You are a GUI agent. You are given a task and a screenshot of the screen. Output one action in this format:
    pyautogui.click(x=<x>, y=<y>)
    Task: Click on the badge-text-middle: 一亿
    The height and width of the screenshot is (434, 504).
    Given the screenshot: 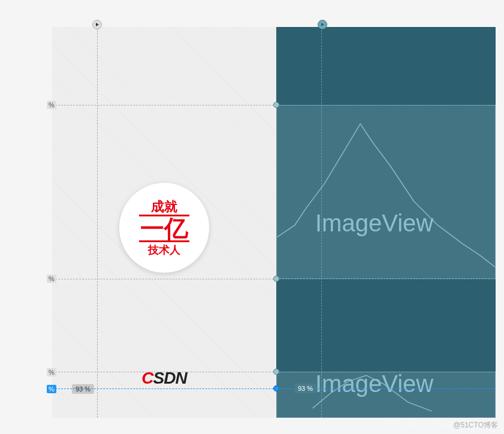 What is the action you would take?
    pyautogui.click(x=164, y=228)
    